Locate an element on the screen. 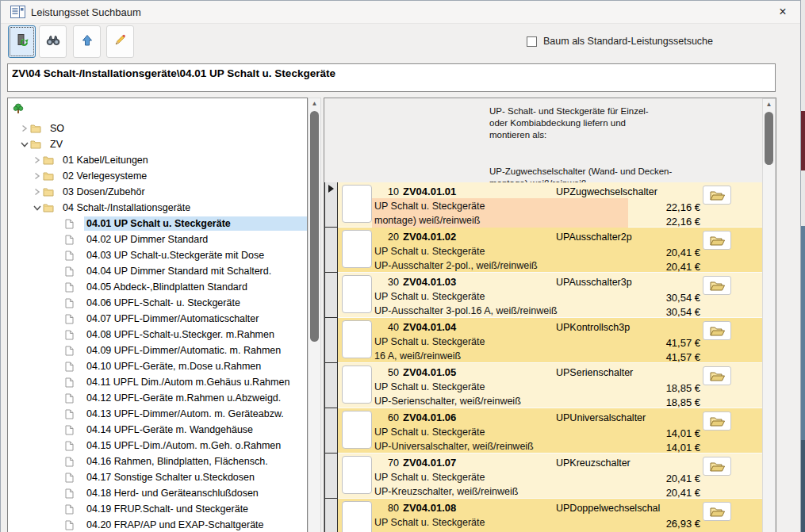  leistungsset-row: 40 ZV04.01.04 UPKontrollsch3p UP Schalt … is located at coordinates (544, 341).